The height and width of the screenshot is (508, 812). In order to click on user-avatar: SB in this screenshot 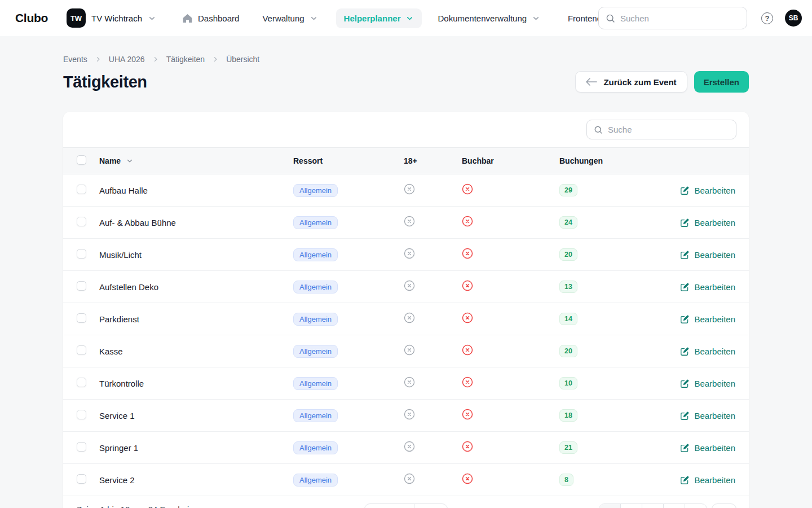, I will do `click(793, 18)`.